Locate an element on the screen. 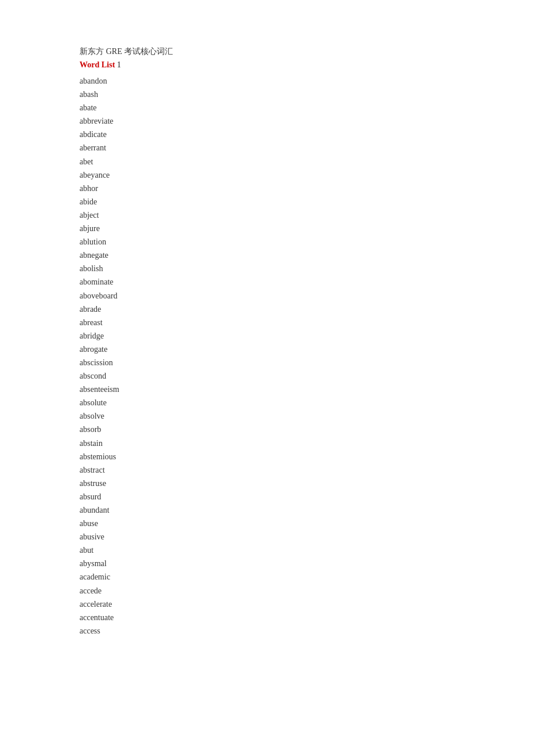  list-item: abdicate is located at coordinates (267, 135).